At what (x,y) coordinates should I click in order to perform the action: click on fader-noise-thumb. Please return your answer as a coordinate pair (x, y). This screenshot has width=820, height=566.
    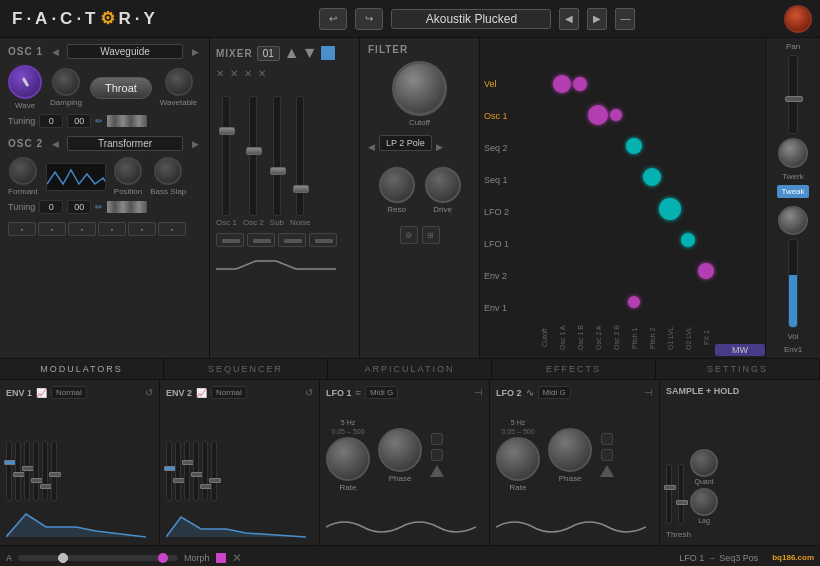
    Looking at the image, I should click on (301, 189).